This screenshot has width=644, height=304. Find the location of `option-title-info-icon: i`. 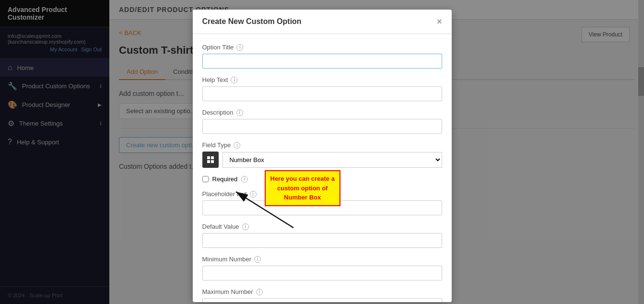

option-title-info-icon: i is located at coordinates (240, 47).